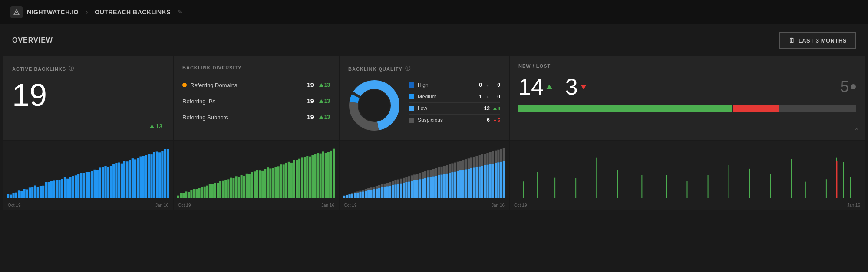  I want to click on chevron-up-icon: ⌃, so click(856, 131).